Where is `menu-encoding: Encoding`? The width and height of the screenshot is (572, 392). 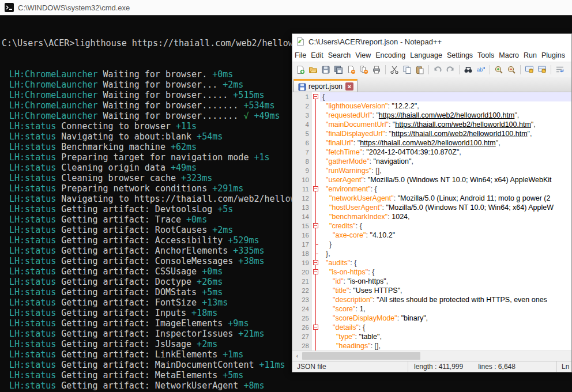 menu-encoding: Encoding is located at coordinates (390, 55).